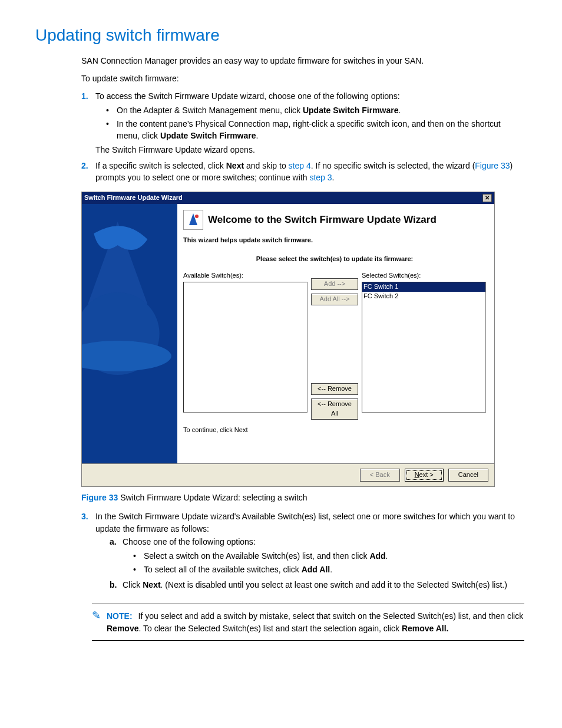 Image resolution: width=562 pixels, height=728 pixels. I want to click on available-switches-list, so click(245, 347).